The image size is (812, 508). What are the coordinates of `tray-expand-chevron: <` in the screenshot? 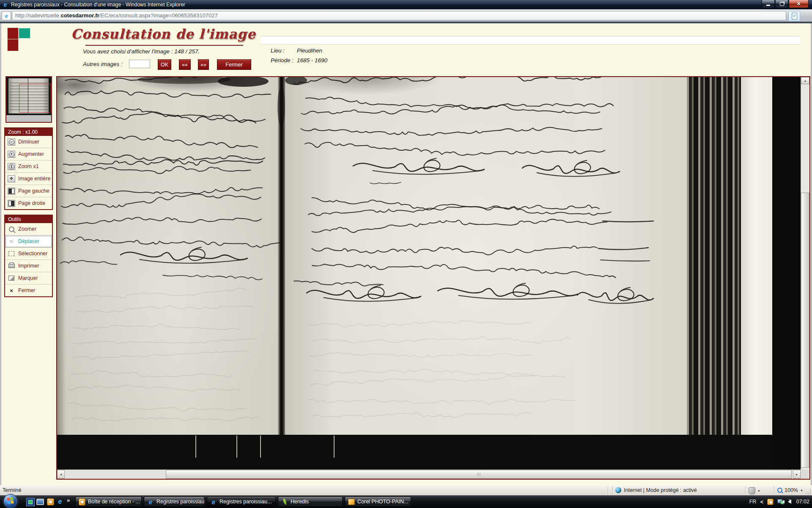 It's located at (762, 502).